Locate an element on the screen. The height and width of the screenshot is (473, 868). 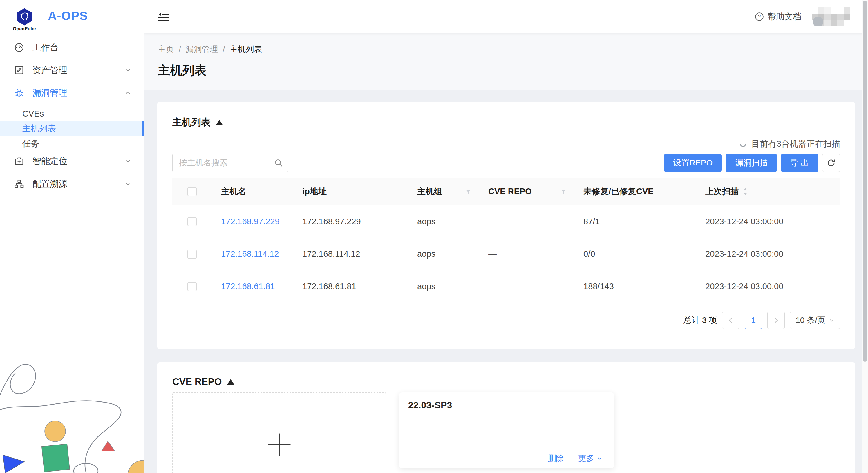
prev-page-button is located at coordinates (731, 320).